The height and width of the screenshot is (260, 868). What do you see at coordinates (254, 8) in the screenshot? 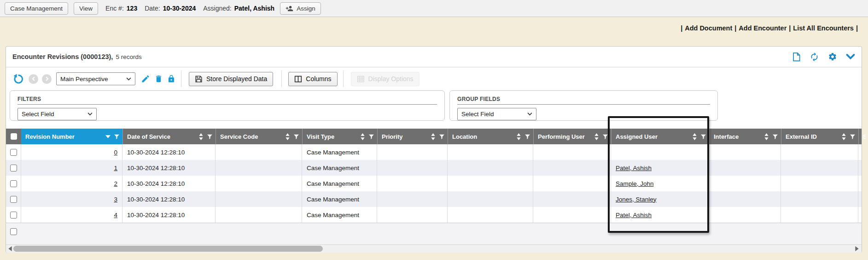
I see `assigned-value: Patel, Ashish` at bounding box center [254, 8].